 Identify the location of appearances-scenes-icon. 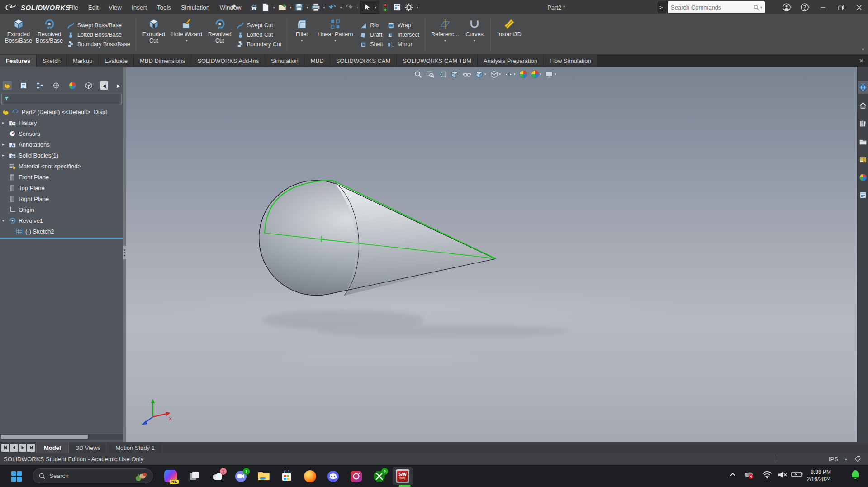
(863, 177).